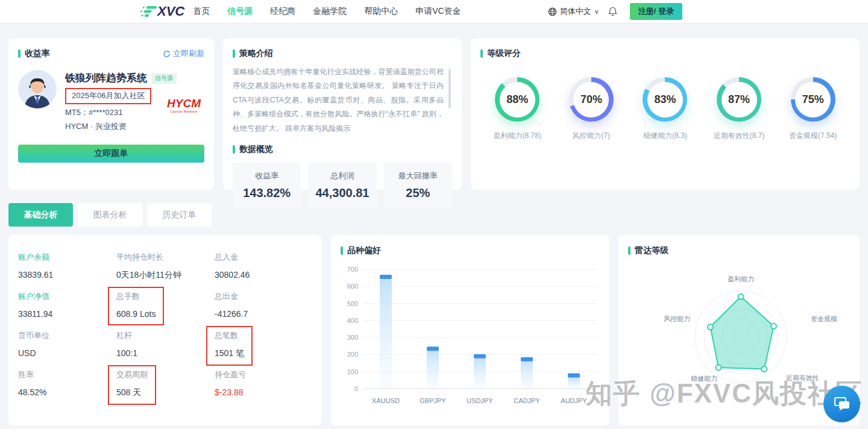 The image size is (868, 429). I want to click on notification-bell-icon, so click(612, 11).